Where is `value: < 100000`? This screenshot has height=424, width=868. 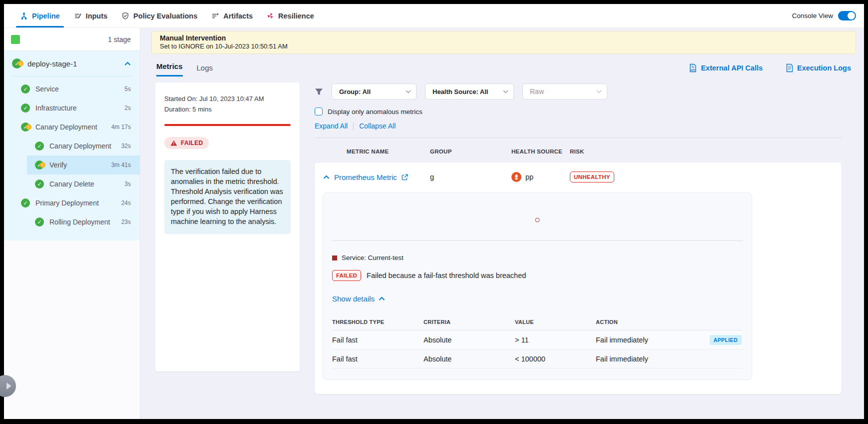
value: < 100000 is located at coordinates (555, 359).